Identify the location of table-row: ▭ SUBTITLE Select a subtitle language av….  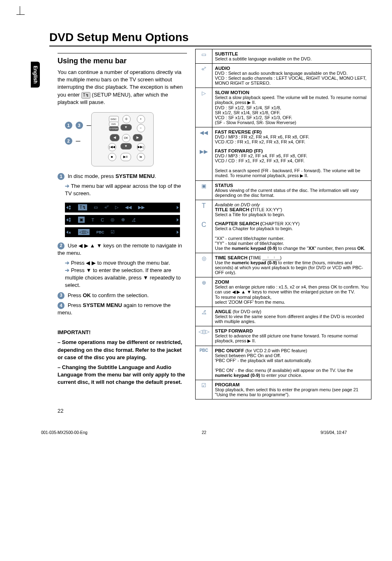
(284, 57).